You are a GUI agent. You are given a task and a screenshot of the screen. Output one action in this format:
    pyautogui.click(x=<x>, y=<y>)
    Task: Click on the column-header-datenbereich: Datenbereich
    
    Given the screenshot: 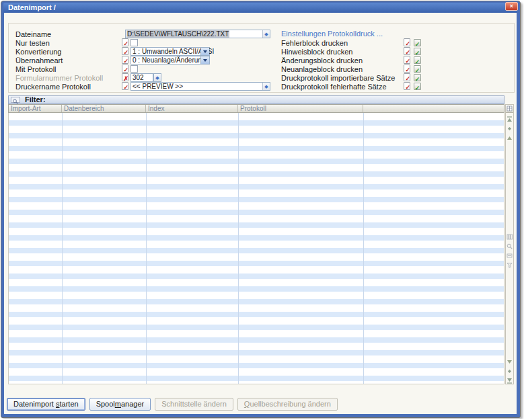 What is the action you would take?
    pyautogui.click(x=104, y=109)
    